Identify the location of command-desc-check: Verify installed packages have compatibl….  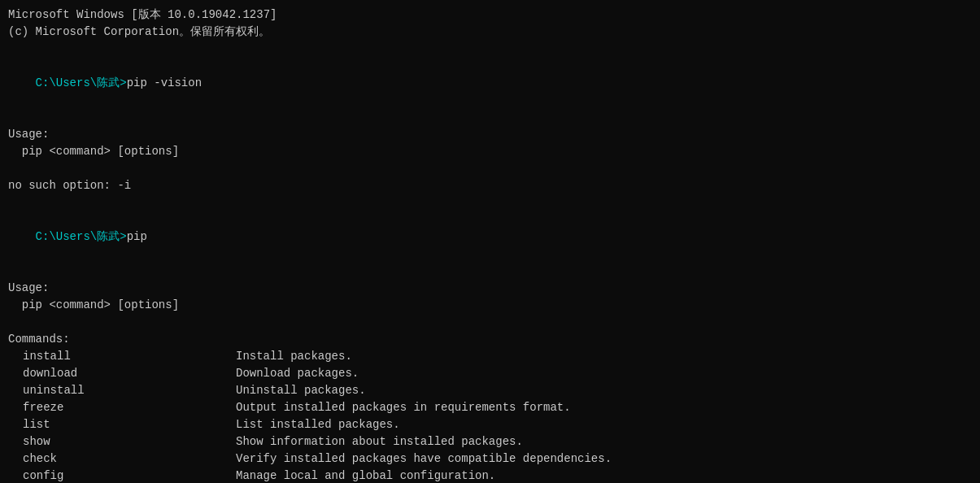
(603, 459).